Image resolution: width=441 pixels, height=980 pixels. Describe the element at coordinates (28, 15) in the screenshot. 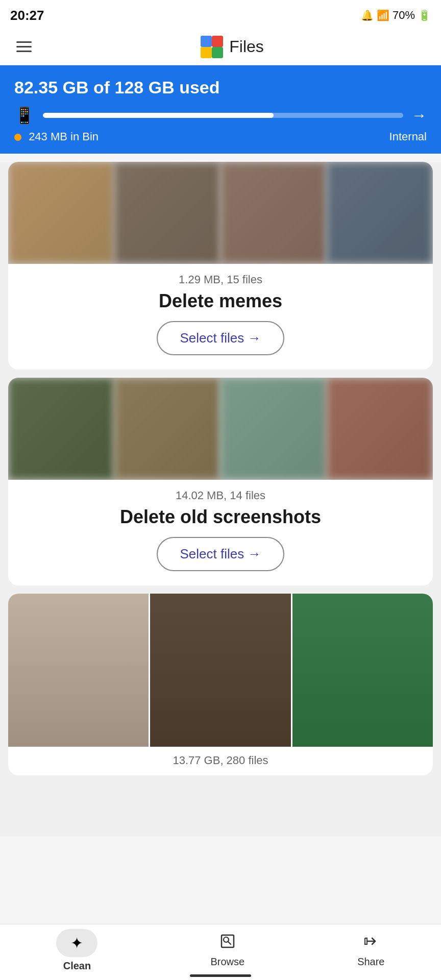

I see `status-time: 20:27` at that location.